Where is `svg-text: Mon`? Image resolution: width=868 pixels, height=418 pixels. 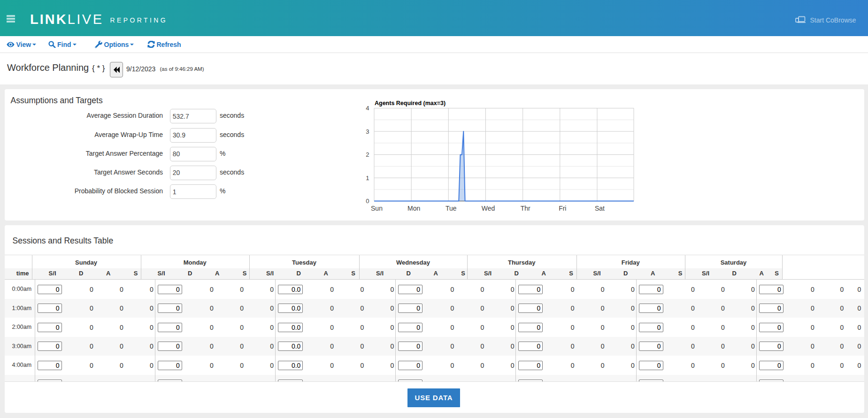
svg-text: Mon is located at coordinates (414, 208).